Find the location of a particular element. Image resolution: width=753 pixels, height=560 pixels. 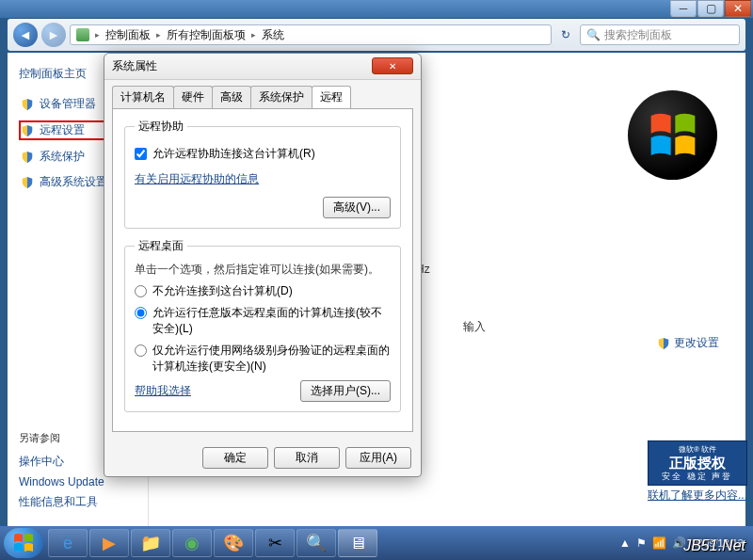

help-choose-link: 帮助我选择 is located at coordinates (163, 392).